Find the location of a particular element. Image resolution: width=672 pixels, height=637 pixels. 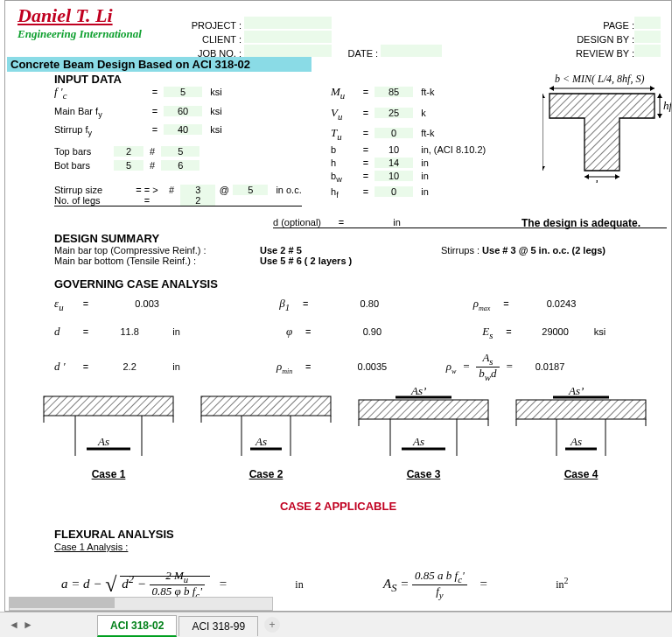

input-topbars-count: 2 is located at coordinates (129, 151).